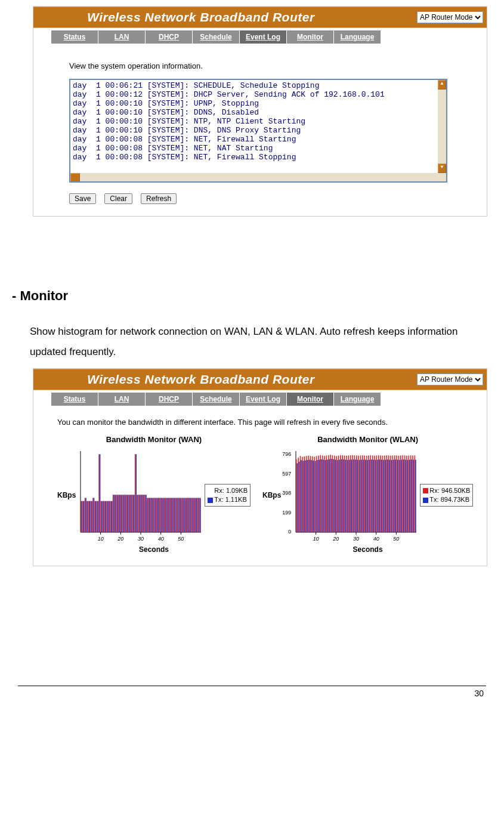  I want to click on log-line: day 1 00:00:10 [SYSTEM]: DDNS, Disabled, so click(258, 112).